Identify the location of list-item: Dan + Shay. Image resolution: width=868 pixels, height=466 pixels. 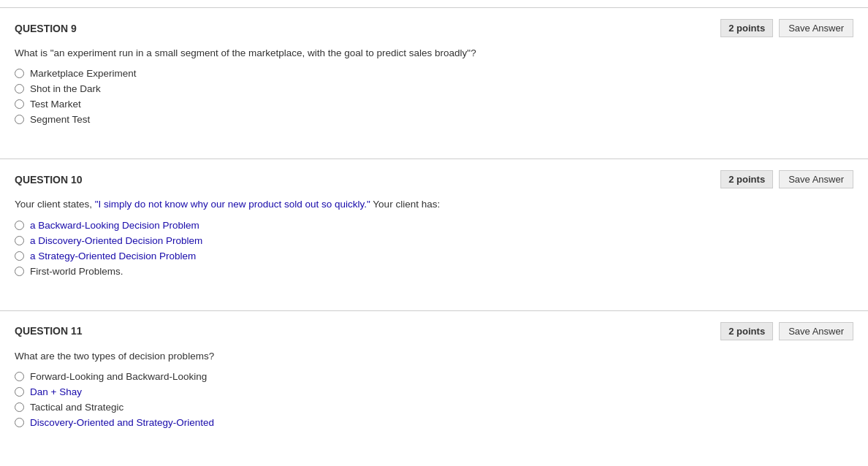
(434, 391).